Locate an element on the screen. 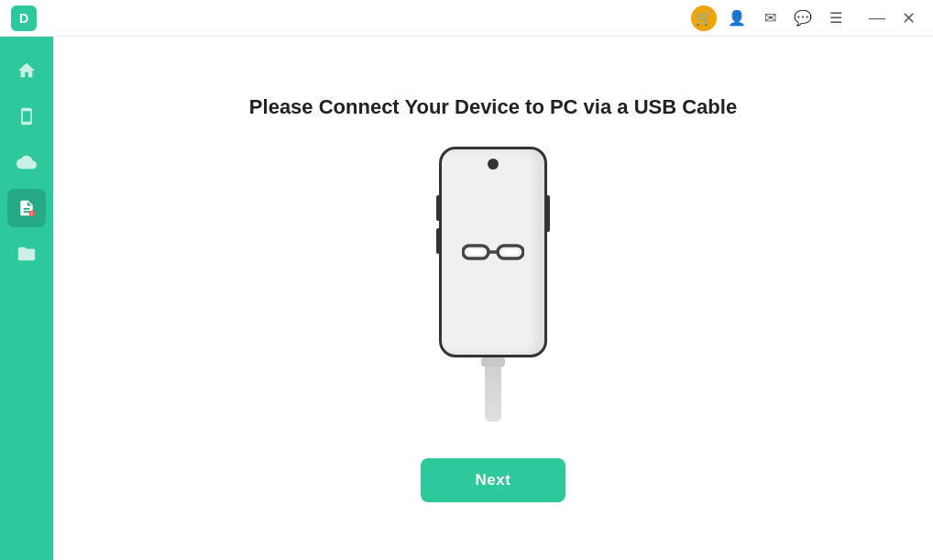  sidebar-item-files is located at coordinates (27, 254).